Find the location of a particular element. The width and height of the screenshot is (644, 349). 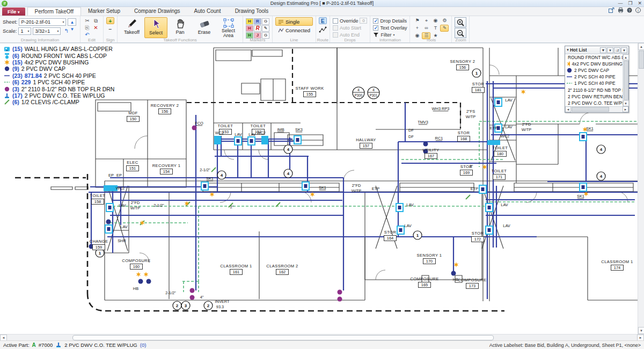

auto-end-checkbox is located at coordinates (335, 35).